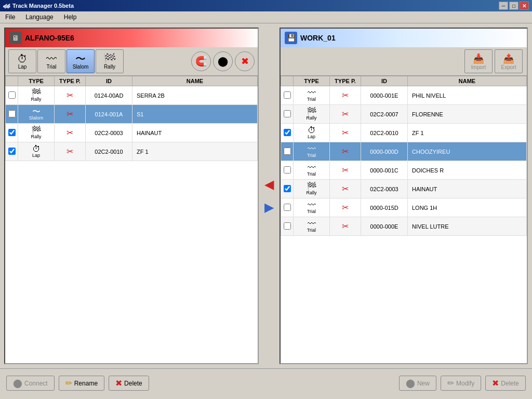 The width and height of the screenshot is (532, 399). I want to click on rally-button: 🏁 Rally, so click(110, 61).